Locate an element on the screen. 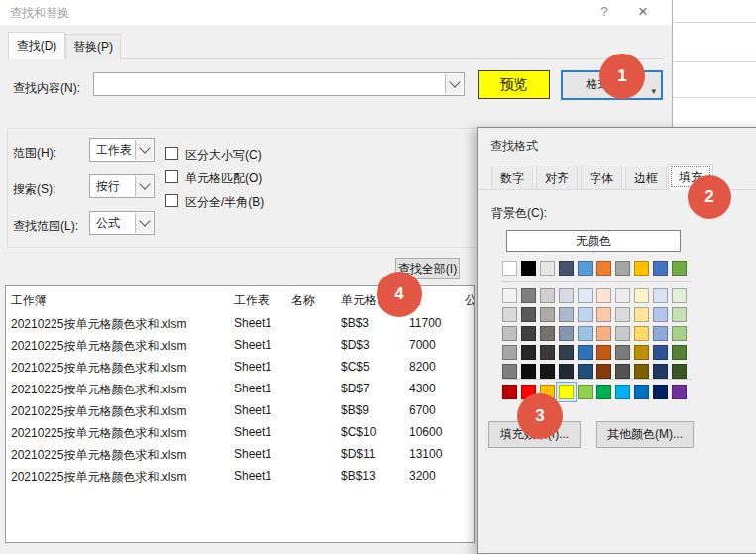 This screenshot has height=554, width=756. close-icon: × is located at coordinates (643, 12).